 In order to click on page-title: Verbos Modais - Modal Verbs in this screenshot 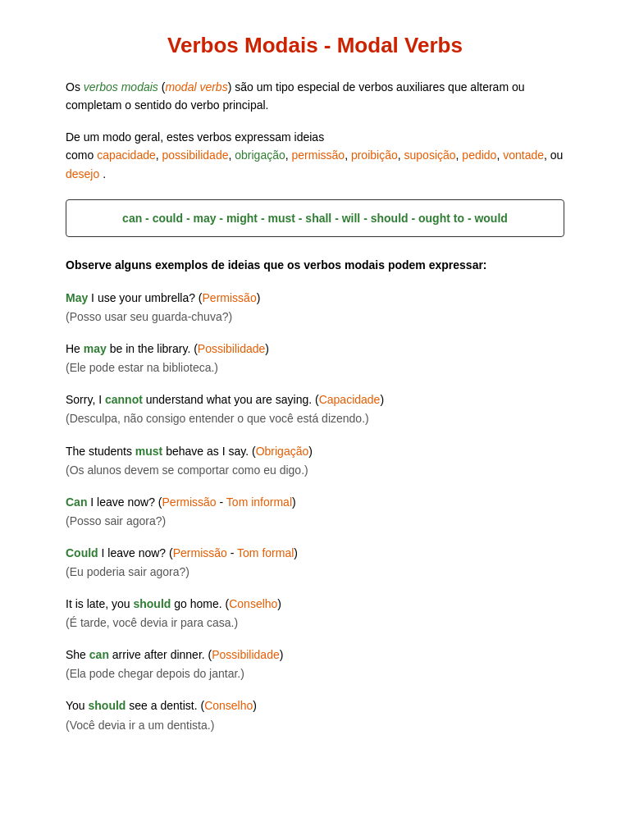, I will do `click(315, 46)`.